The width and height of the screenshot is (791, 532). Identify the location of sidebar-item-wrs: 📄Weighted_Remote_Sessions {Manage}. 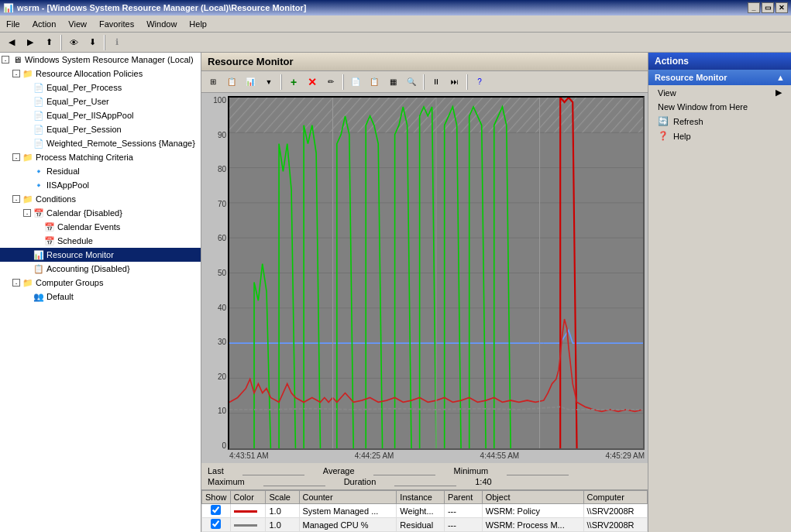
(101, 143).